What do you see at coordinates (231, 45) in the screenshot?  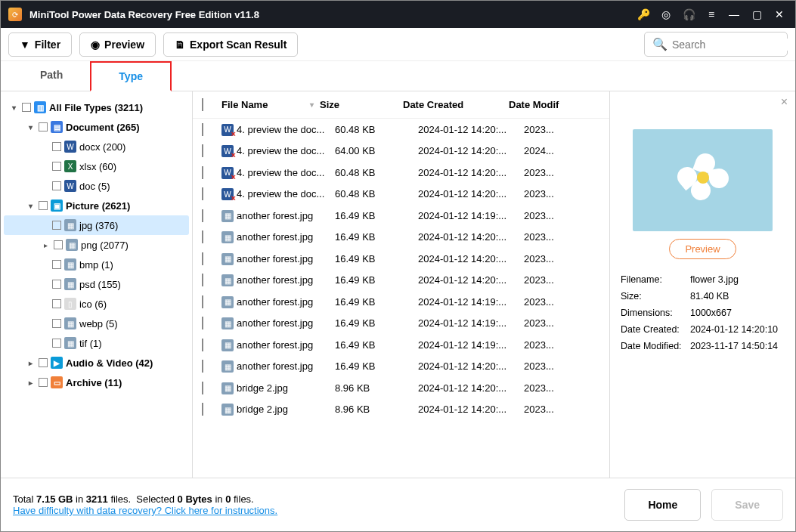 I see `export-button: 🗎Export Scan Result` at bounding box center [231, 45].